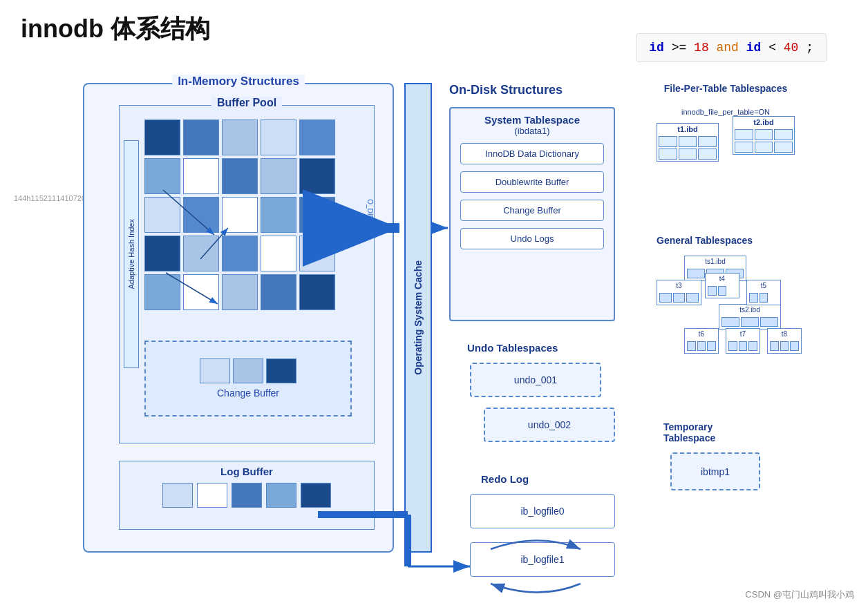 The width and height of the screenshot is (868, 612). What do you see at coordinates (784, 334) in the screenshot?
I see `t8-label: t8` at bounding box center [784, 334].